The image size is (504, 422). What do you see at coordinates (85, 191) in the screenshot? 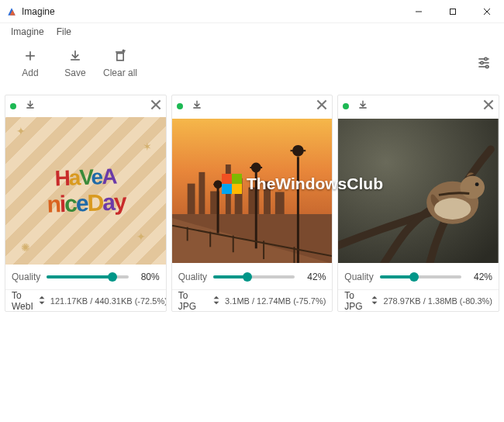
I see `image-thumbnail: ✦ ✶ ✺ ✦ HaVeA niceDay` at bounding box center [85, 191].